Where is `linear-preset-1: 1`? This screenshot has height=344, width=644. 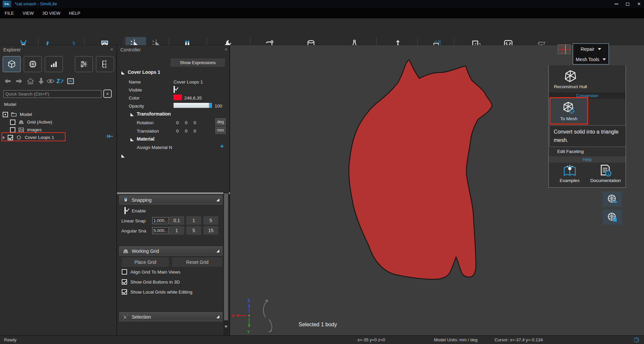
linear-preset-1: 1 is located at coordinates (194, 220).